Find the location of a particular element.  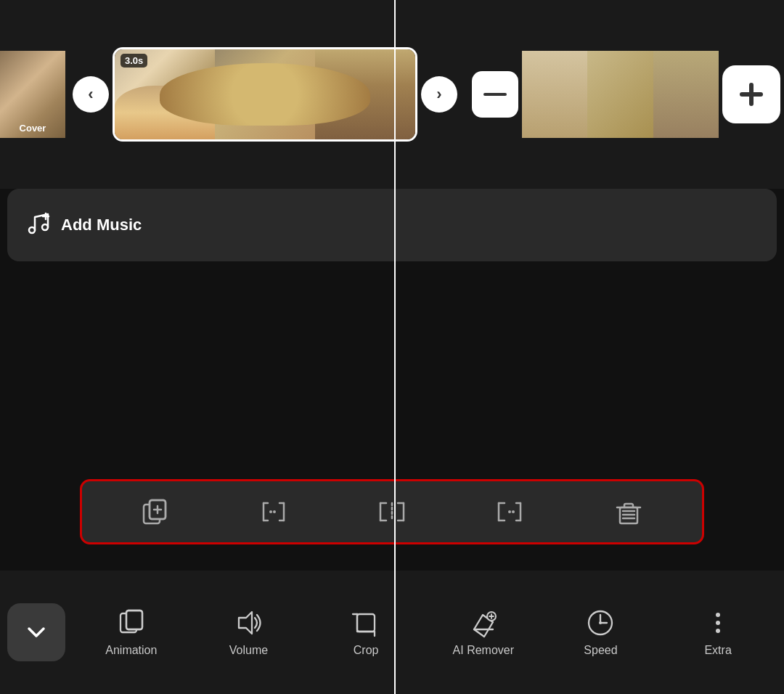

nav-item-speed: Speed is located at coordinates (600, 632).